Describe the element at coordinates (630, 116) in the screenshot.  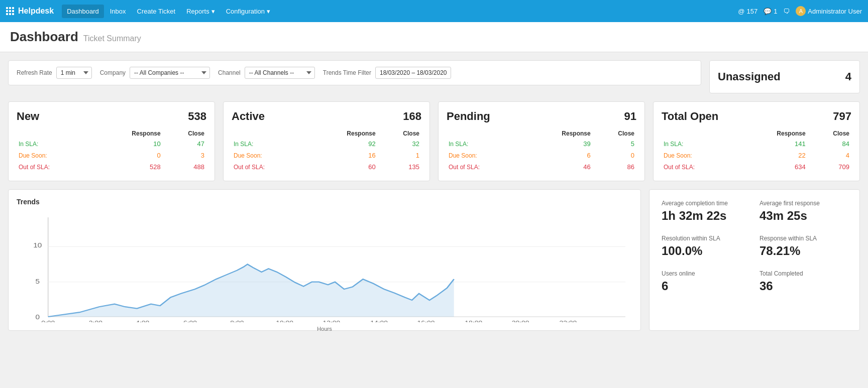
I see `stat-pending-count: 91` at that location.